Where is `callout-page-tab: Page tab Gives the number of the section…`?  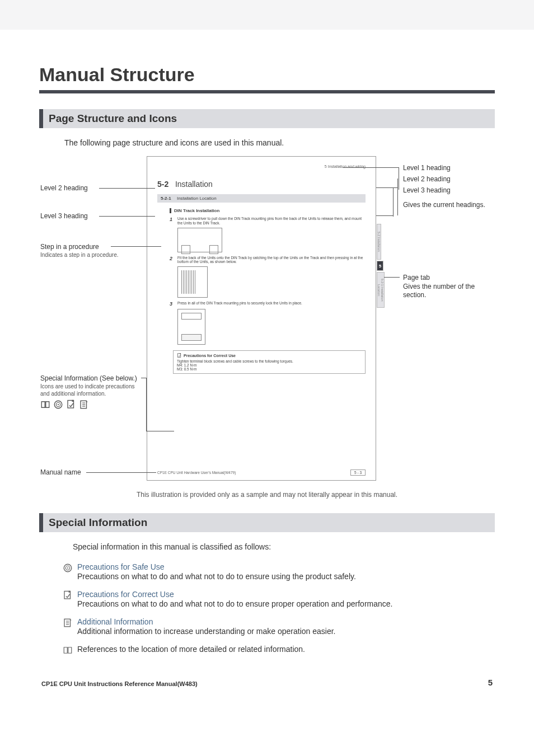
callout-page-tab: Page tab Gives the number of the section… is located at coordinates (448, 287).